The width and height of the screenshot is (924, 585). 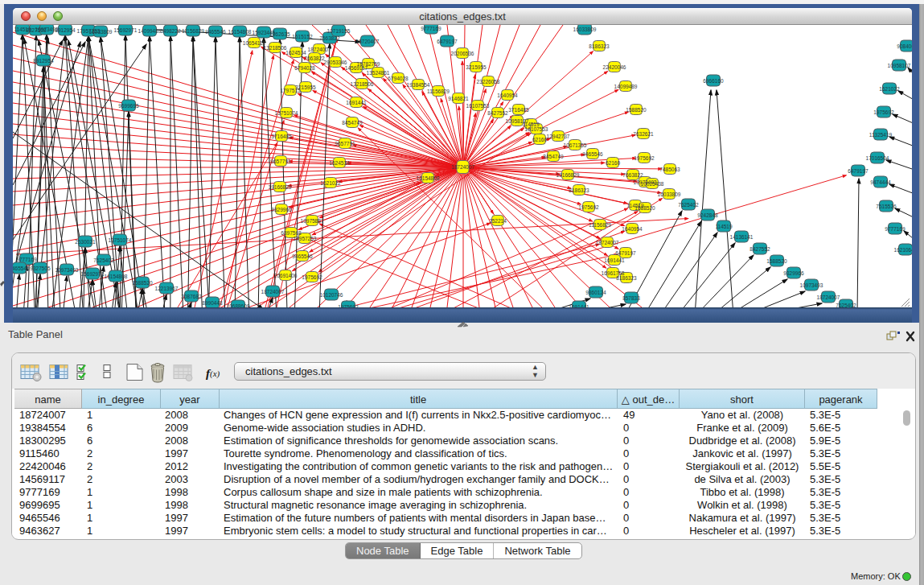 I want to click on svg-text: 9084067, so click(x=904, y=47).